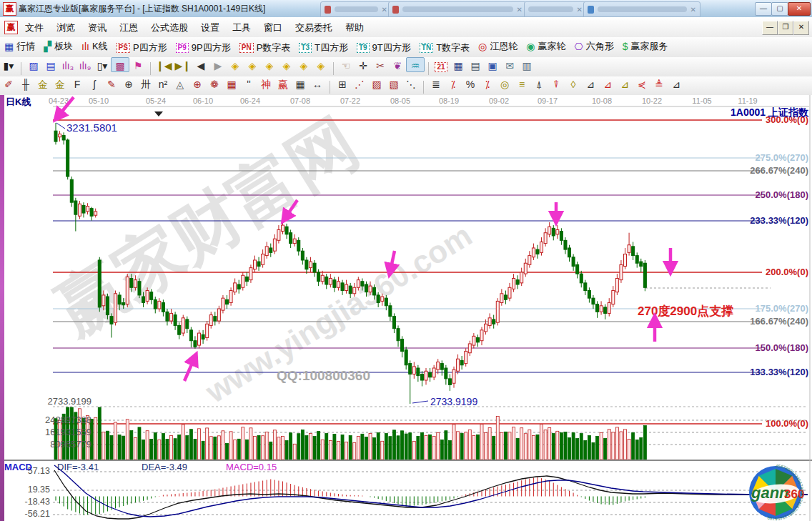  What do you see at coordinates (406, 9) in the screenshot?
I see `title-bar: 赢 赢家江恩专业版[赢家服务平台] - [上证指数 SH1A0001-149日K…` at bounding box center [406, 9].